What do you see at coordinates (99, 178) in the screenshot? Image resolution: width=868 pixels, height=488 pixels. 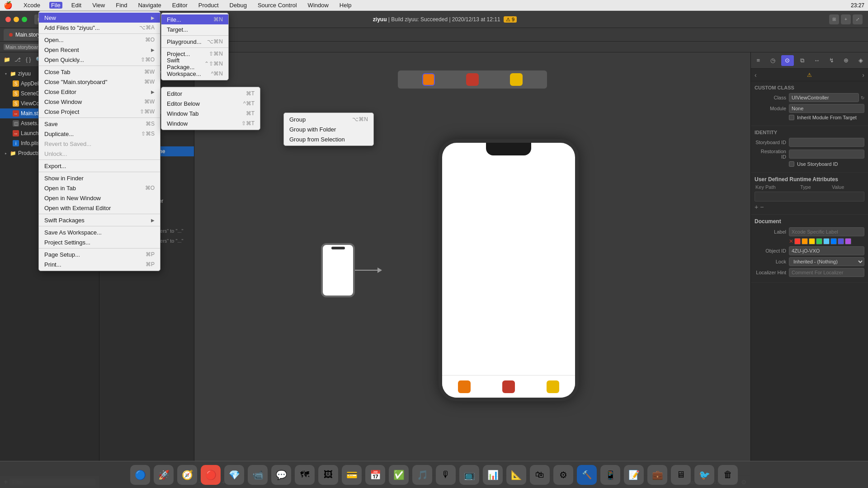 I see `menu-show-finder: Show in Finder` at bounding box center [99, 178].